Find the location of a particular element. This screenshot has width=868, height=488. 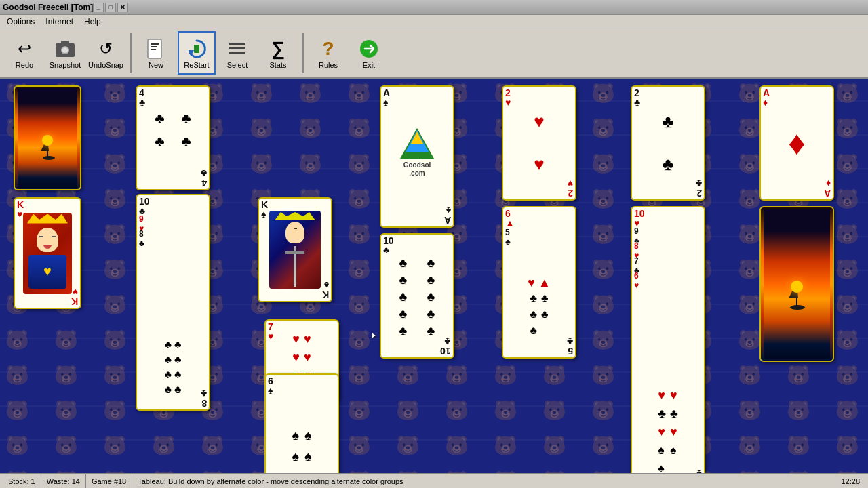

stats-icon: ∑ is located at coordinates (278, 49).